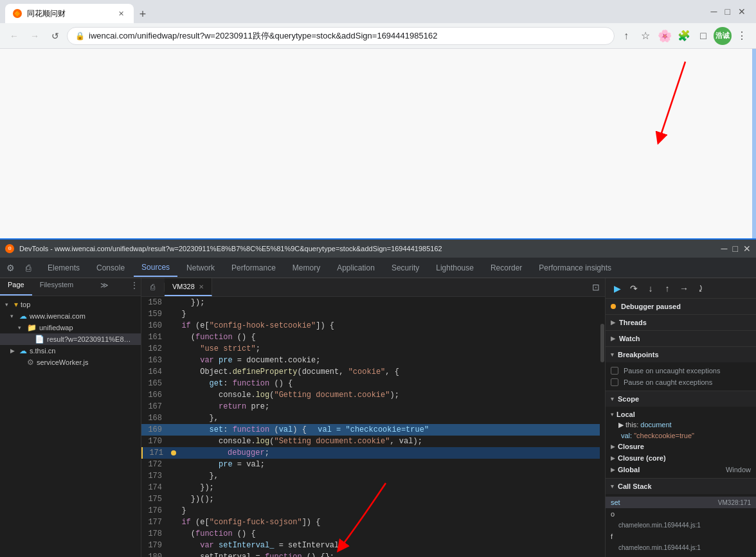 This screenshot has width=756, height=557. What do you see at coordinates (35, 36) in the screenshot?
I see `forward-button: →` at bounding box center [35, 36].